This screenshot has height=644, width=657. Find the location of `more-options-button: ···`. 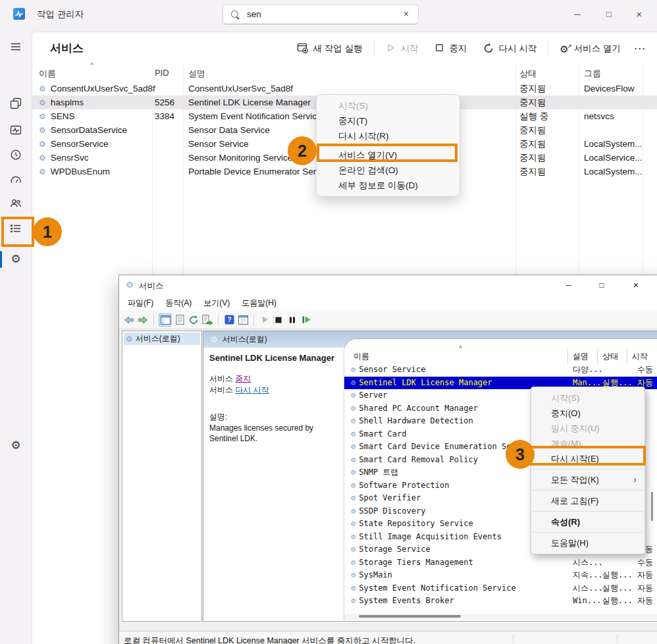

more-options-button: ··· is located at coordinates (641, 49).